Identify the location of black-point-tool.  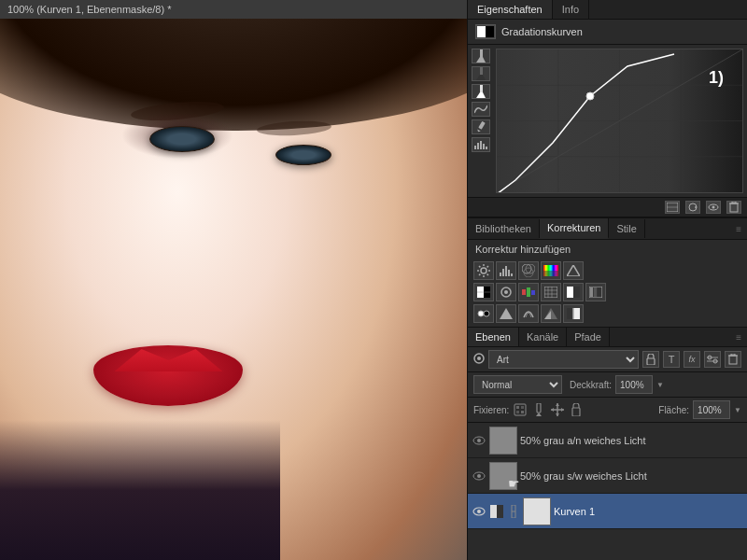
(481, 74).